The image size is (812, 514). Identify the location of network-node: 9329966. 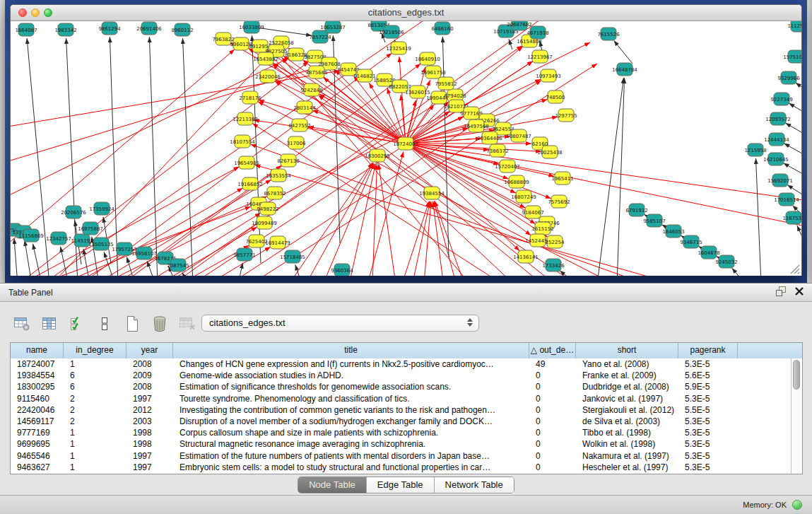
(789, 78).